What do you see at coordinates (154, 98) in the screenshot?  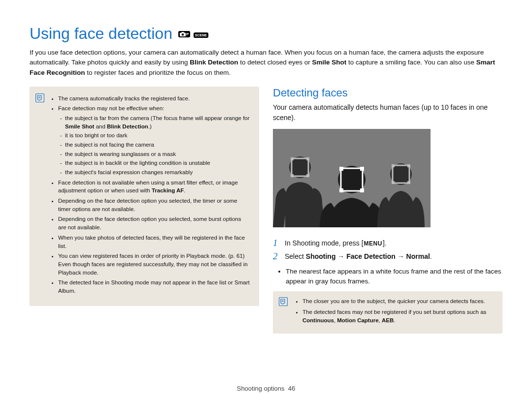 I see `list-item: The camera automatically tracks the regi…` at bounding box center [154, 98].